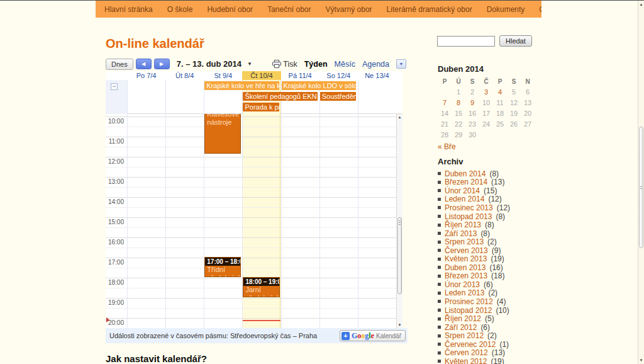 The height and width of the screenshot is (364, 644). I want to click on browser-scrollbar: ▲ ▼, so click(641, 183).